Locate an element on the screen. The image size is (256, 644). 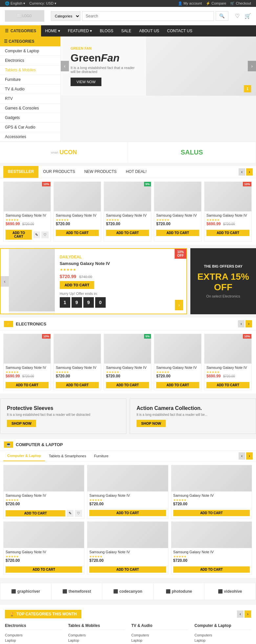
sidebar-item-computer: Computer & Laptop is located at coordinates (30, 51).